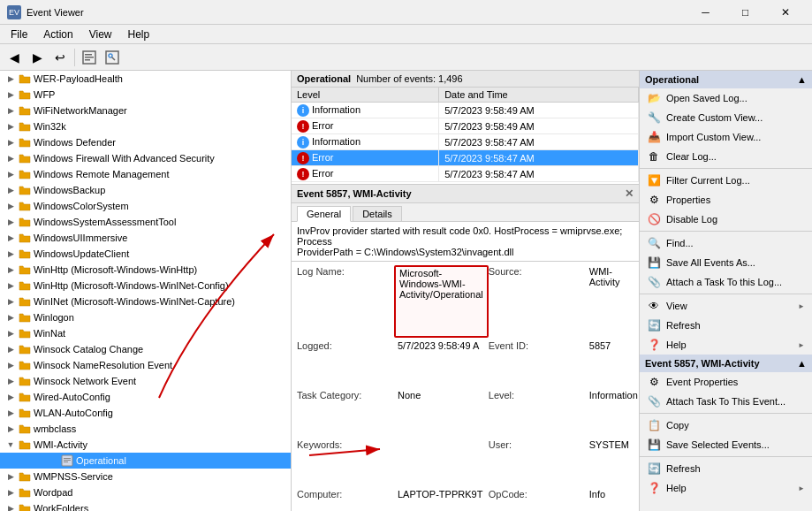 This screenshot has width=812, height=511. Describe the element at coordinates (726, 118) in the screenshot. I see `action-item: 🔧Create Custom View...` at that location.